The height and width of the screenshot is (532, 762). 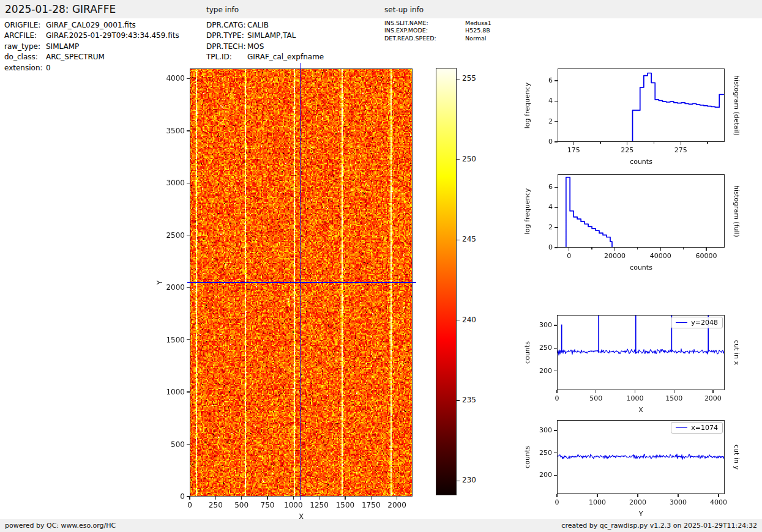 What do you see at coordinates (92, 46) in the screenshot?
I see `file-info-row: raw_type:SIMLAMP` at bounding box center [92, 46].